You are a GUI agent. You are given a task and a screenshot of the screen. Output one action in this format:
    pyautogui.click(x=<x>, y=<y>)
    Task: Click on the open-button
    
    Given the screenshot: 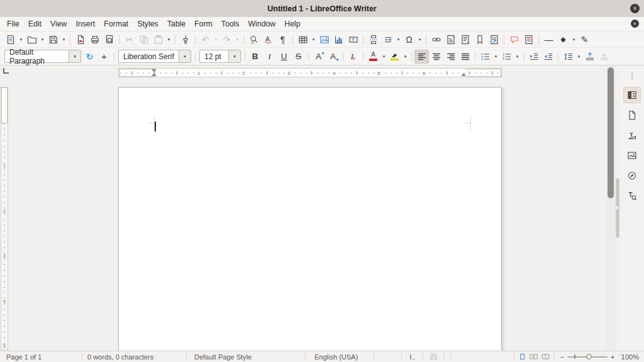 What is the action you would take?
    pyautogui.click(x=31, y=40)
    